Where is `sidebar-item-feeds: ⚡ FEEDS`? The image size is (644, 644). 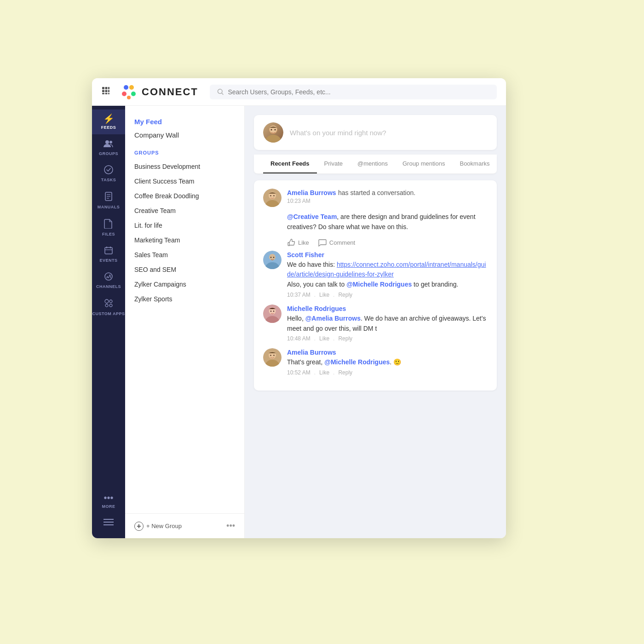
sidebar-item-feeds: ⚡ FEEDS is located at coordinates (109, 122).